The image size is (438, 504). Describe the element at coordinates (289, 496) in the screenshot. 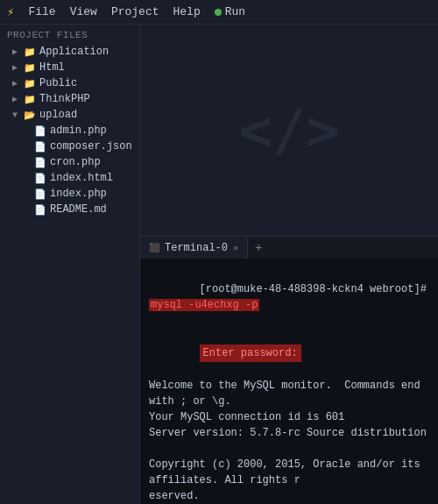

I see `terminal-line-copyright-2: eserved.` at that location.